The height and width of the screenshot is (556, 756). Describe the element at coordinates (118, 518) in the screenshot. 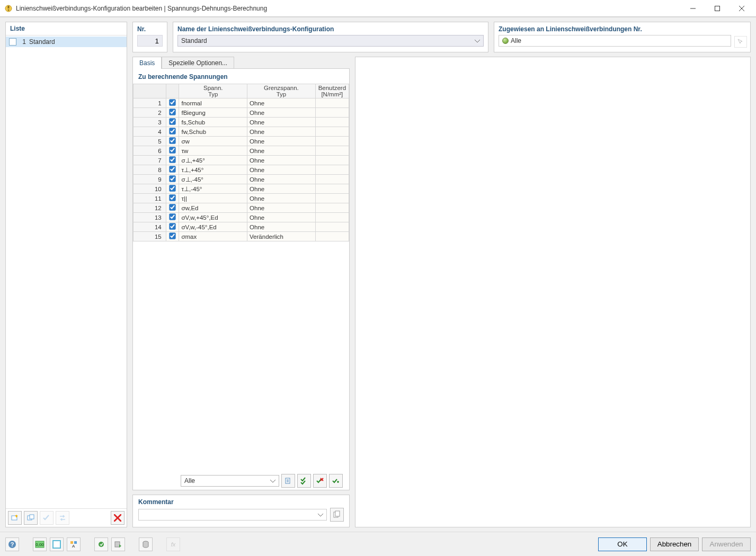

I see `delete-item-button` at that location.